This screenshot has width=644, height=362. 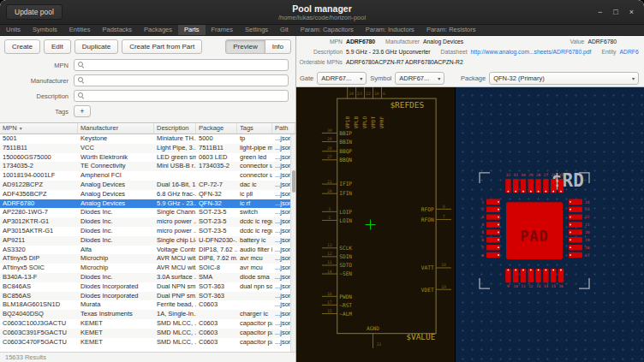 What do you see at coordinates (82, 111) in the screenshot?
I see `add-tag-button: +` at bounding box center [82, 111].